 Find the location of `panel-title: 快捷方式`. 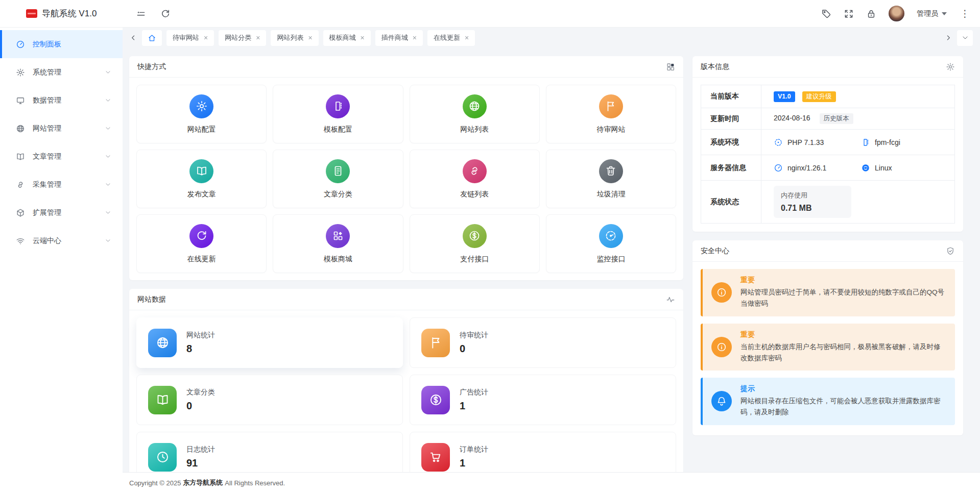

panel-title: 快捷方式 is located at coordinates (152, 67).